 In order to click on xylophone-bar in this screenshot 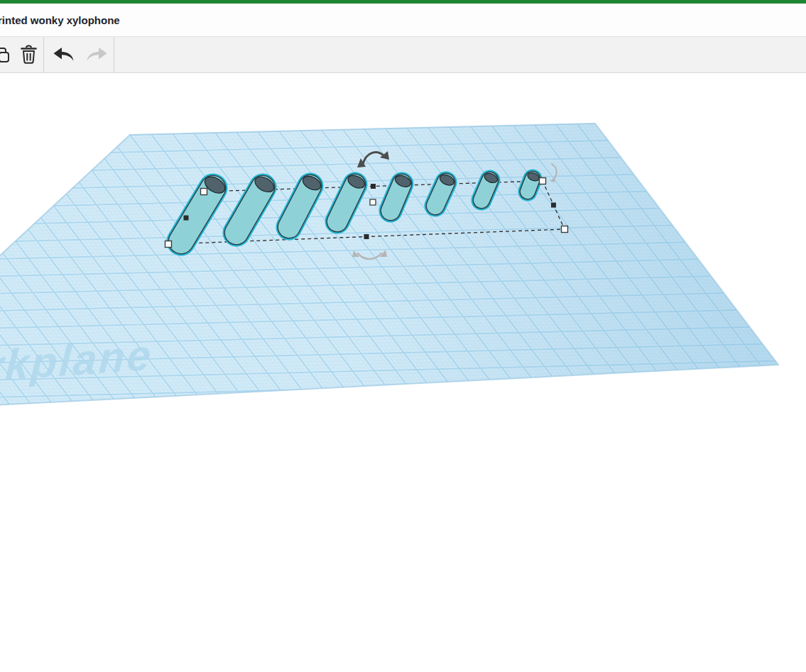, I will do `click(533, 182)`.